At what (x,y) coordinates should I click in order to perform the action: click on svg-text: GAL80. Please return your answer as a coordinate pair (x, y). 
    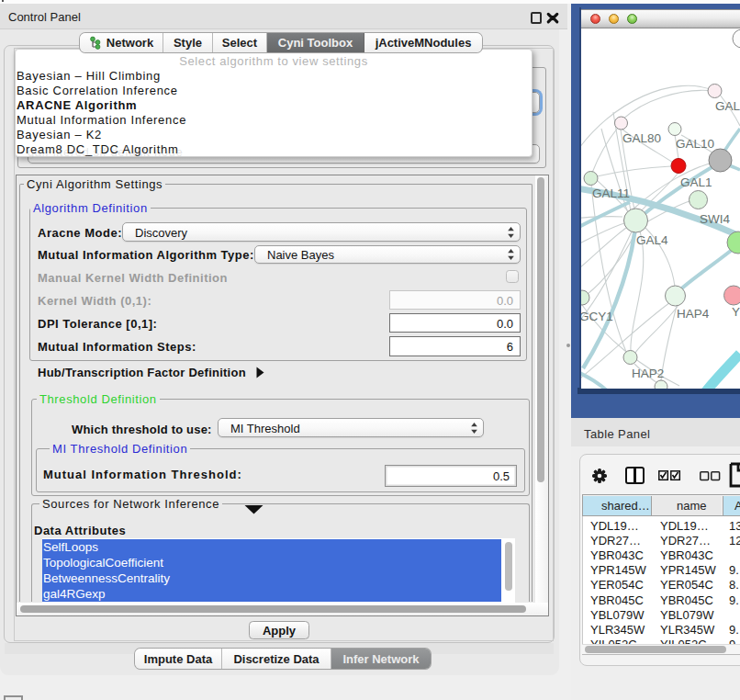
    Looking at the image, I should click on (642, 138).